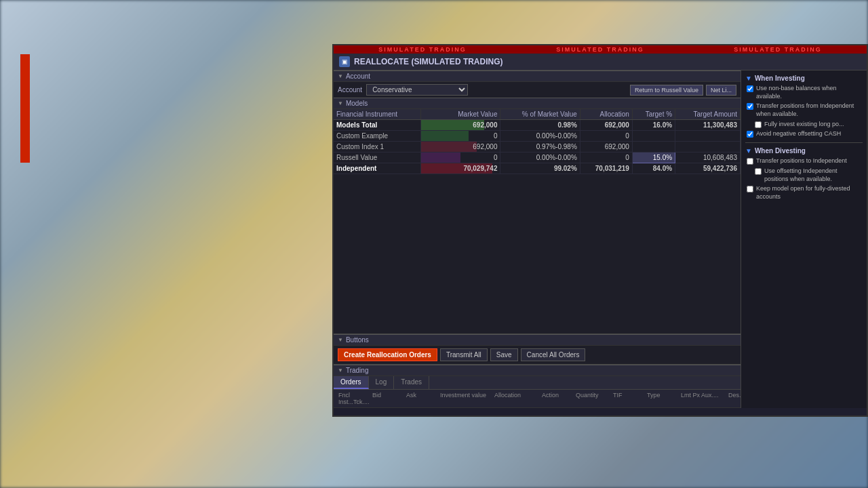 The width and height of the screenshot is (868, 488). I want to click on trading-tabs: Orders Log Trades, so click(537, 383).